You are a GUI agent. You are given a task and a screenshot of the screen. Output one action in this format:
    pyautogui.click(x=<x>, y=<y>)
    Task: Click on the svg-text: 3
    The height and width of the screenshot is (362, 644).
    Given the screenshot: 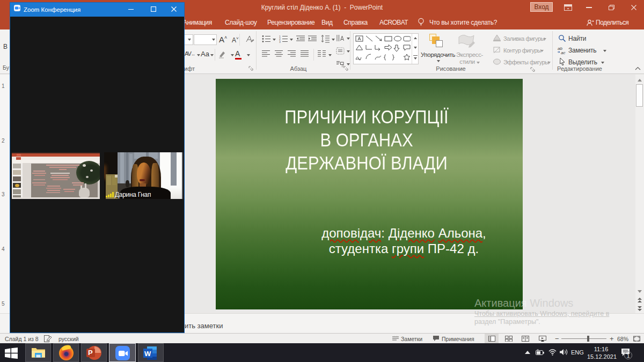 What is the action you would take?
    pyautogui.click(x=280, y=42)
    